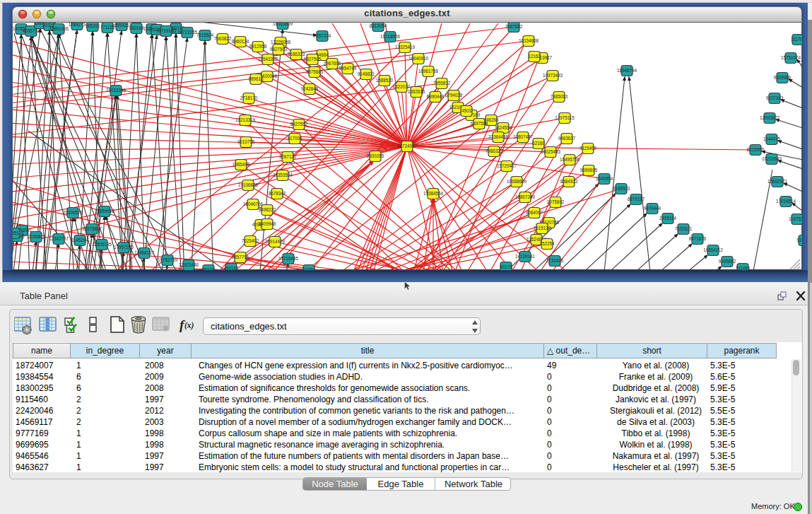  Describe the element at coordinates (653, 208) in the screenshot. I see `svg-text: 9474444` at that location.